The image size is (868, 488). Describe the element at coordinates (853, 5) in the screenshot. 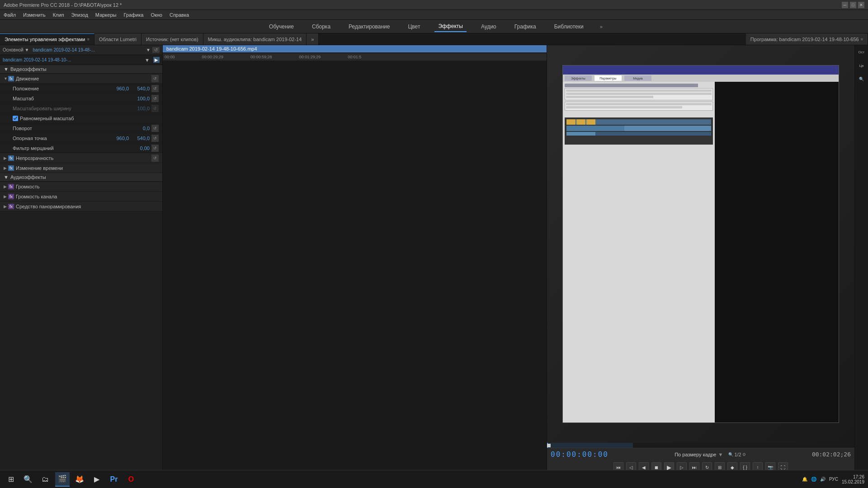

I see `maximize-button: □` at that location.